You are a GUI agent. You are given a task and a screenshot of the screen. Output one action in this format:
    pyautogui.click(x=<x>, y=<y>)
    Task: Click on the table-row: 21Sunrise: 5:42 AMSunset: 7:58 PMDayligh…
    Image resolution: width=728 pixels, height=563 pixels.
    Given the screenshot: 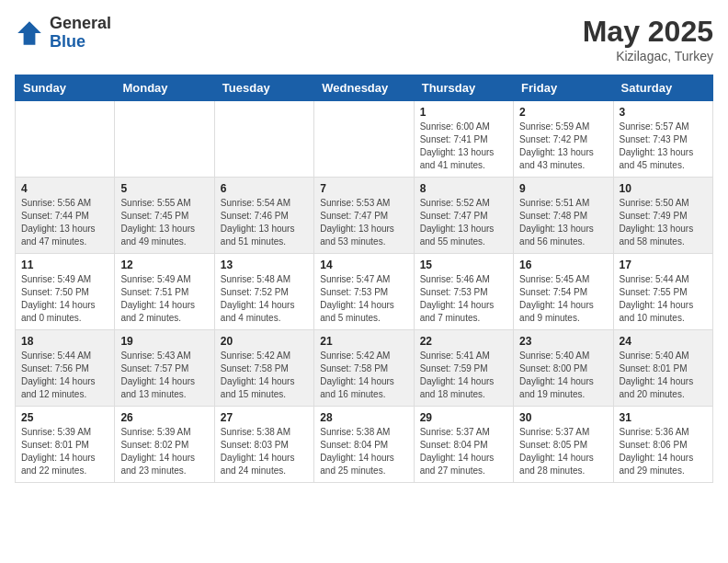 What is the action you would take?
    pyautogui.click(x=364, y=368)
    